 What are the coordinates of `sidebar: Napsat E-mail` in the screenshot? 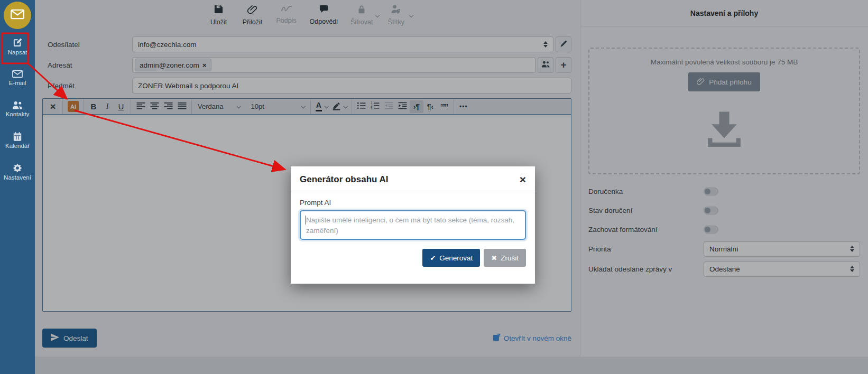 It's located at (17, 187).